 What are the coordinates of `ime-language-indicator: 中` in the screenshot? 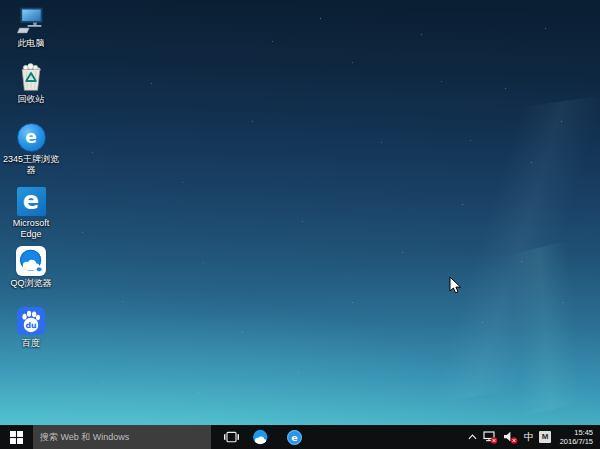 It's located at (529, 437).